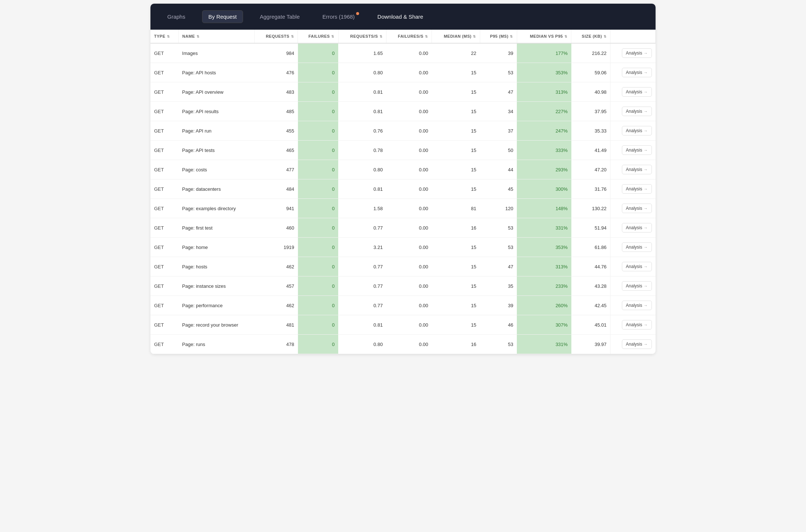  I want to click on median-vs-p95-cell: 177%, so click(544, 53).